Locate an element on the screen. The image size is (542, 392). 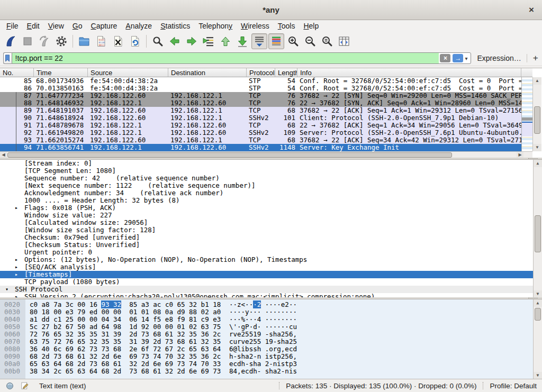
auto-scroll-button is located at coordinates (259, 41).